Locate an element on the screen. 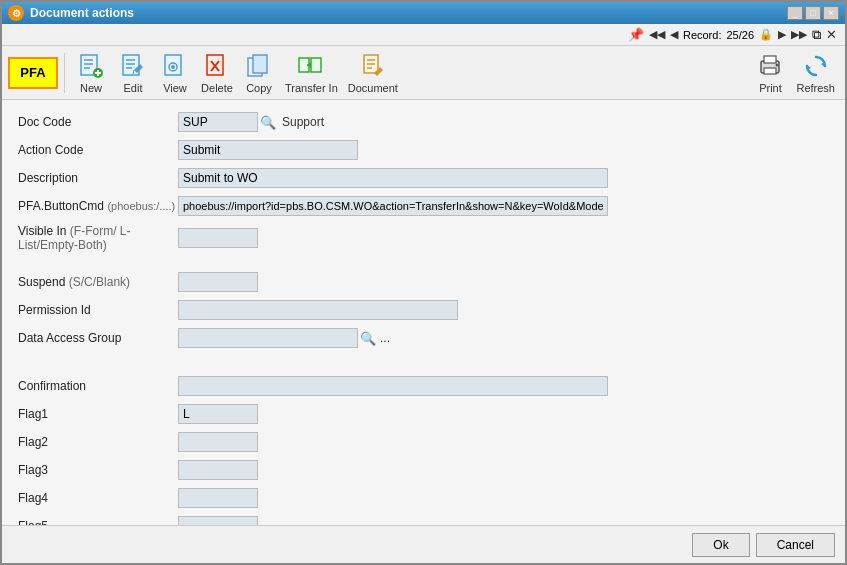 This screenshot has height=565, width=847. visible-in-row: Visible In (F-Form/ L-List/Empty-Both) is located at coordinates (424, 238).